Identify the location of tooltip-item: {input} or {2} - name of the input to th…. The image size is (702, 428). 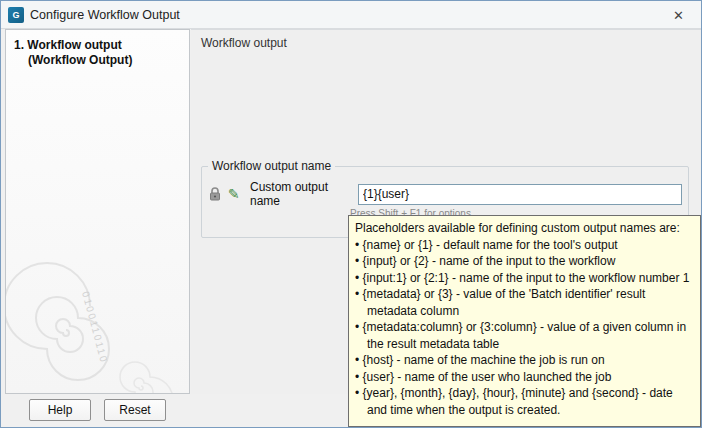
(524, 262).